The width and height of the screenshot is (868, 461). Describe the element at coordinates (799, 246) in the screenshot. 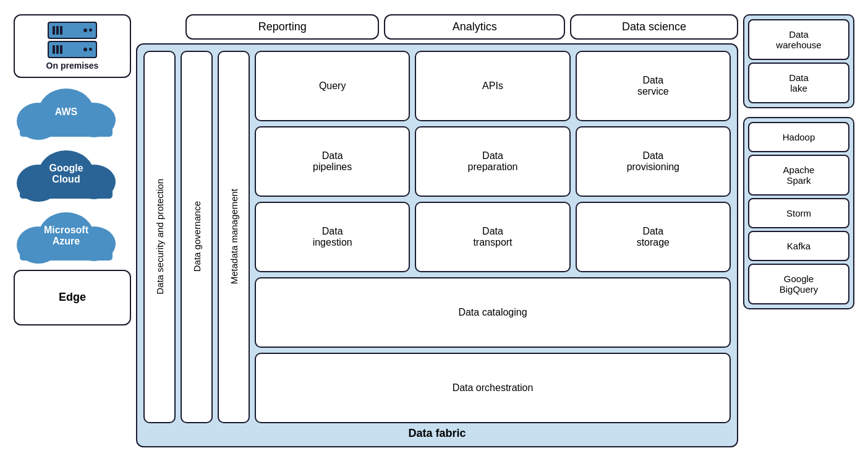

I see `kafka-cell: Kafka` at that location.